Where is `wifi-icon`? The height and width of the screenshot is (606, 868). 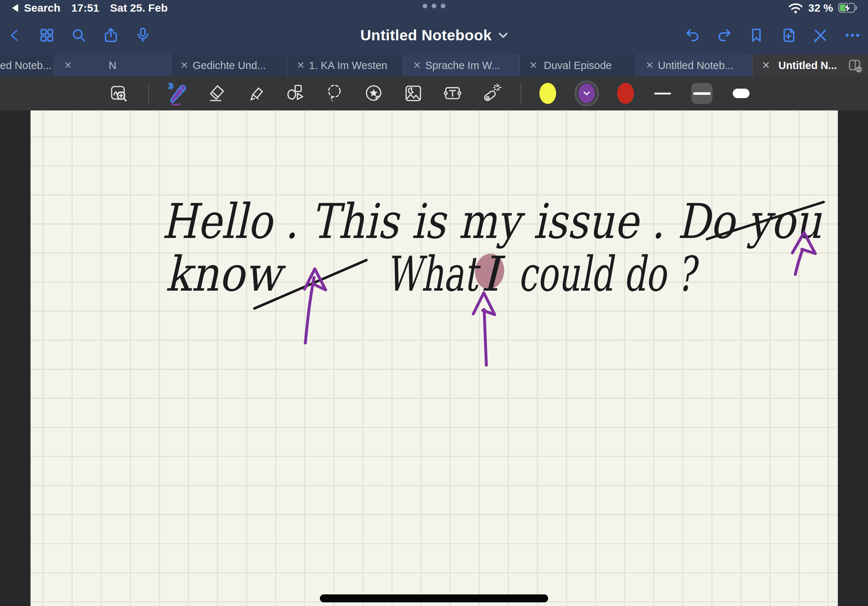 wifi-icon is located at coordinates (795, 8).